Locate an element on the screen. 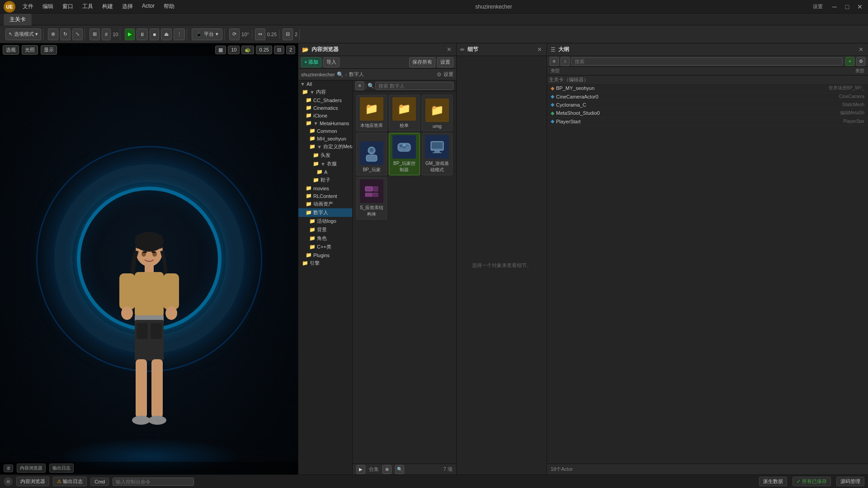 This screenshot has width=868, height=488. grid-snap-button: # is located at coordinates (106, 34).